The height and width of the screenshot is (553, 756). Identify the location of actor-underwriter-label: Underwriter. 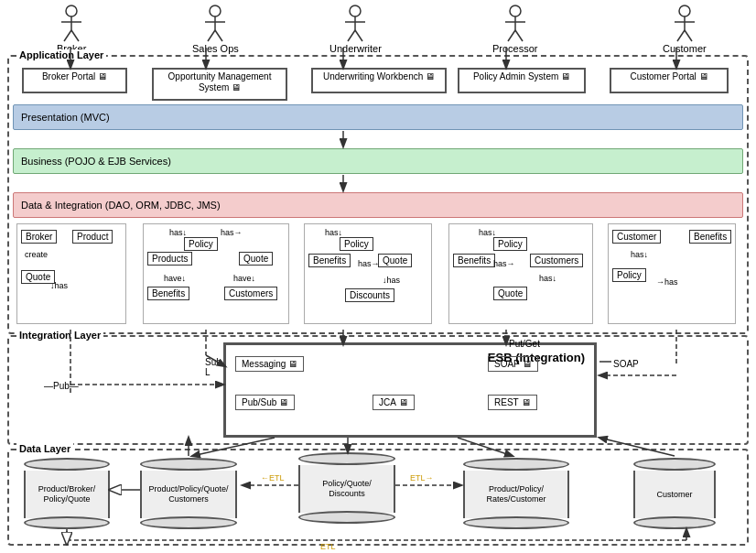
(355, 49).